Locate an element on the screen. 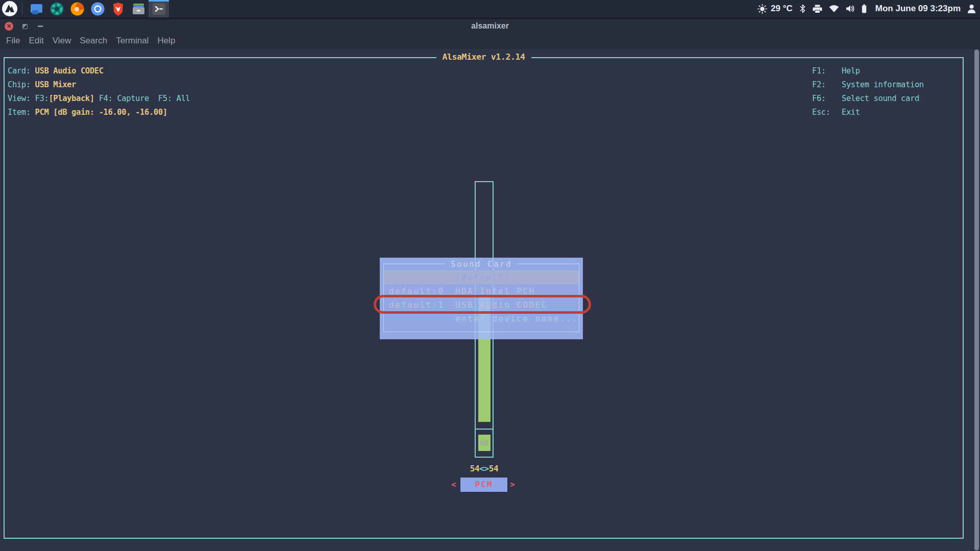 The height and width of the screenshot is (551, 980). item-value: PCM [dB gain: -16.00, -16.00] is located at coordinates (101, 112).